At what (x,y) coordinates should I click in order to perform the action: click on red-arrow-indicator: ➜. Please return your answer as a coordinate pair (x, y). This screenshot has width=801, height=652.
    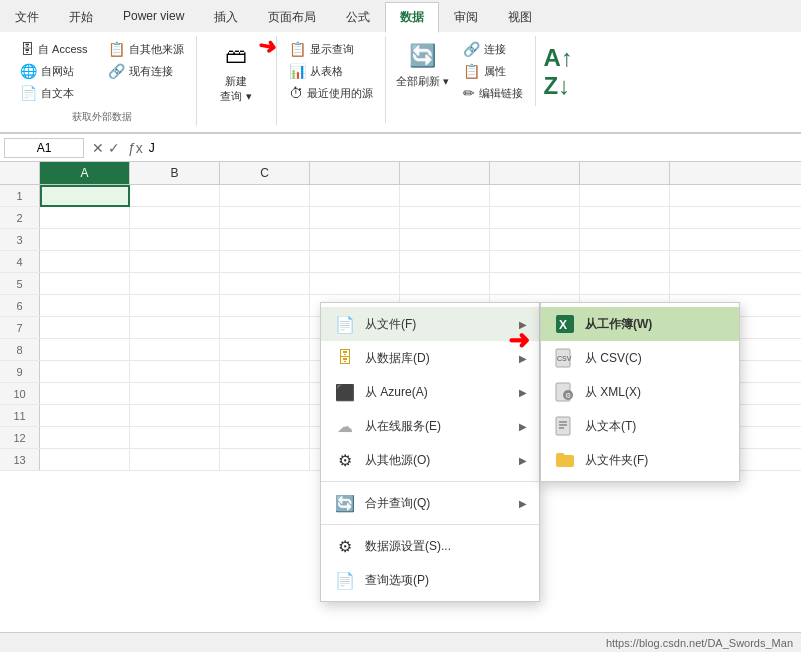
    Looking at the image, I should click on (267, 48).